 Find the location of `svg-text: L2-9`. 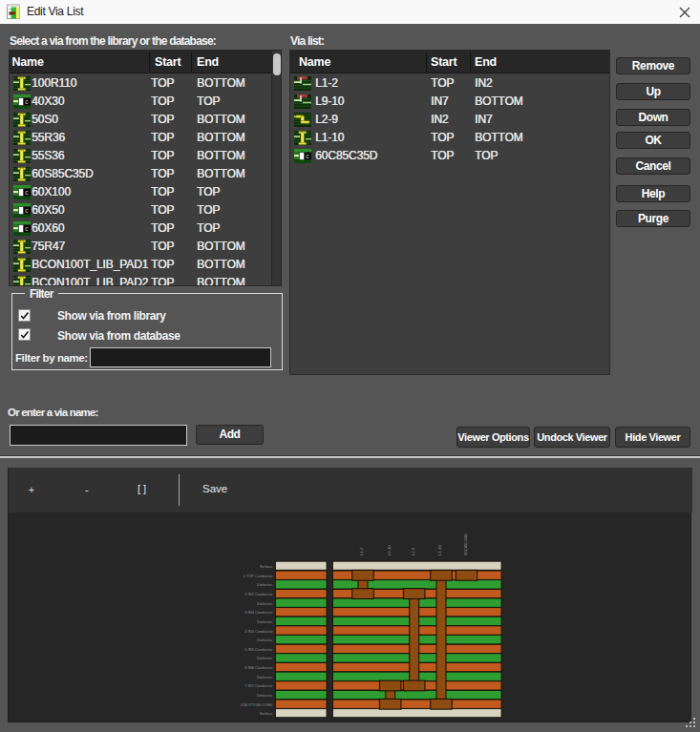

svg-text: L2-9 is located at coordinates (413, 552).